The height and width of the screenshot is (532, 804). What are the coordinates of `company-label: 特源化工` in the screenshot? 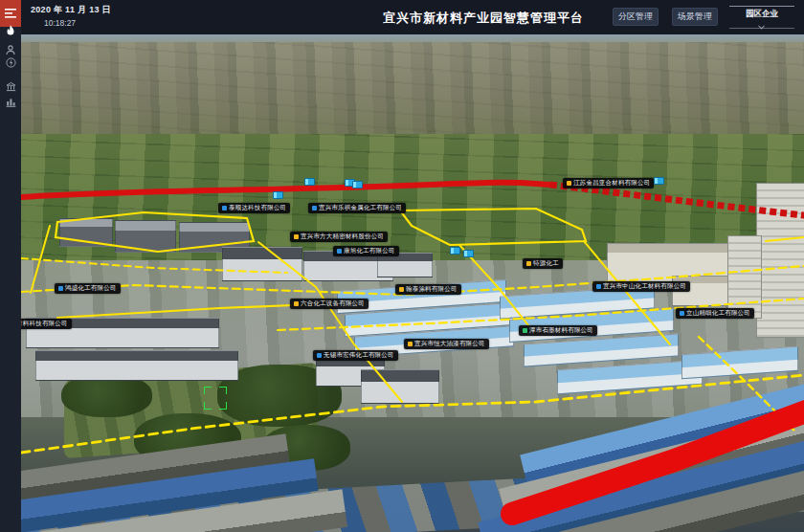 It's located at (543, 264).